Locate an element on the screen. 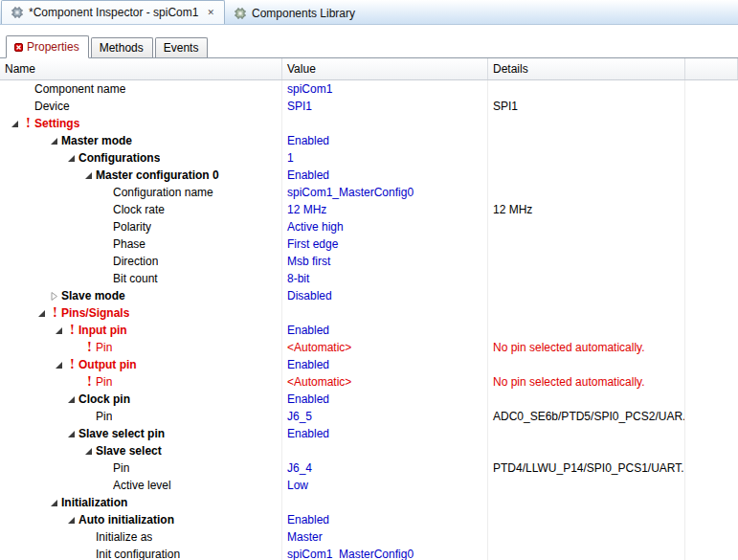 The width and height of the screenshot is (738, 560). row-value: SPI1 is located at coordinates (385, 106).